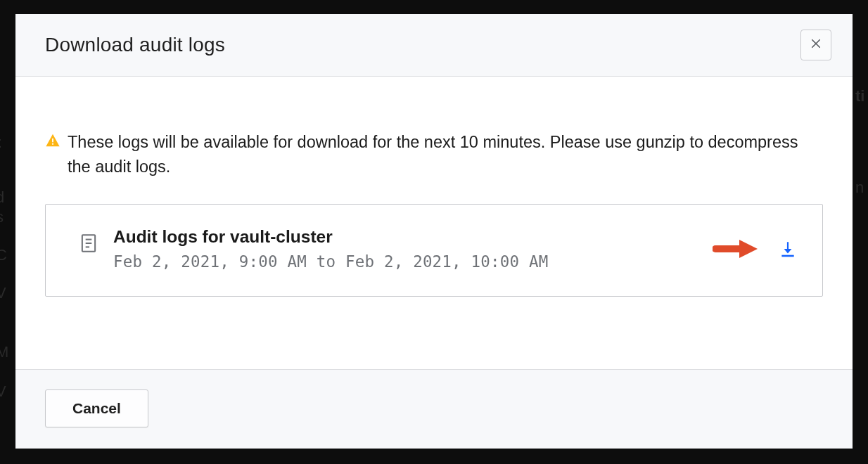  I want to click on close-button, so click(816, 45).